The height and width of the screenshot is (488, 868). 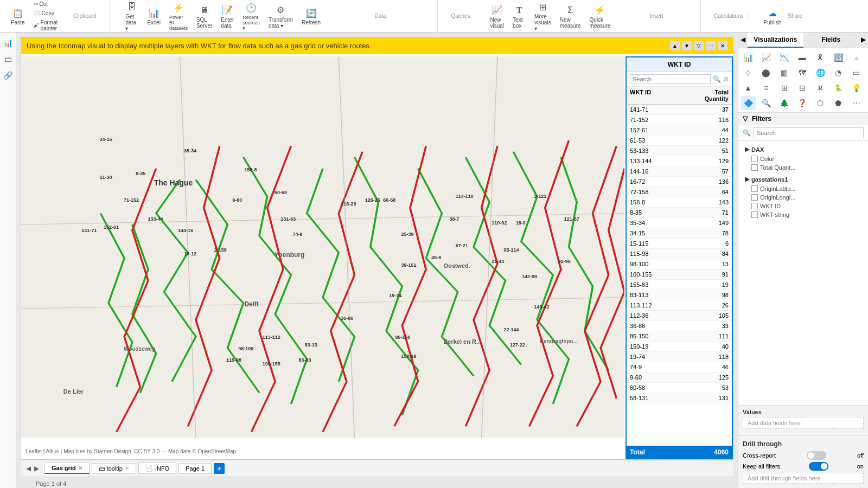 I want to click on powerbi-button: ⚡ Power BI datasets, so click(x=178, y=16).